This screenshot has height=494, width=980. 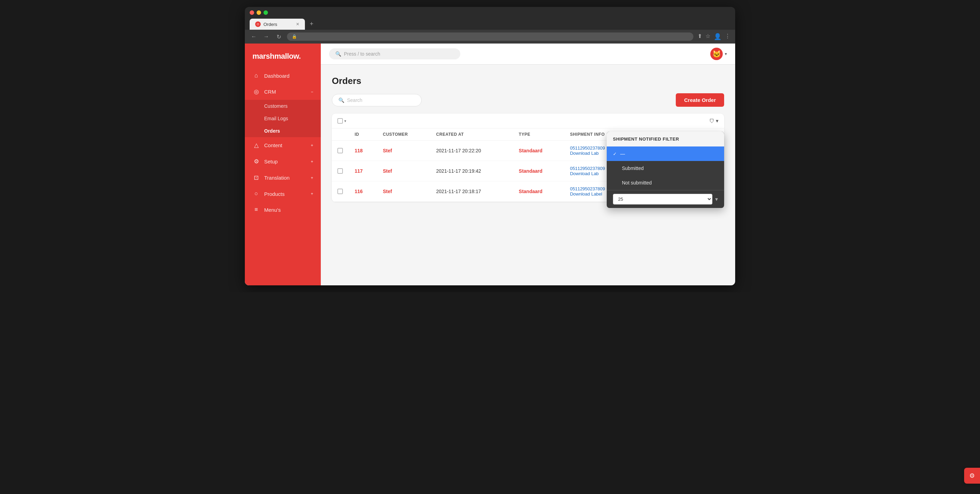 I want to click on products-icon: ○, so click(x=256, y=194).